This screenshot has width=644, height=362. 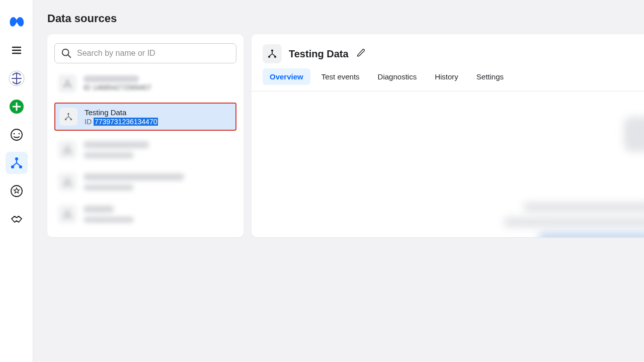 What do you see at coordinates (17, 191) in the screenshot?
I see `favorites-icon` at bounding box center [17, 191].